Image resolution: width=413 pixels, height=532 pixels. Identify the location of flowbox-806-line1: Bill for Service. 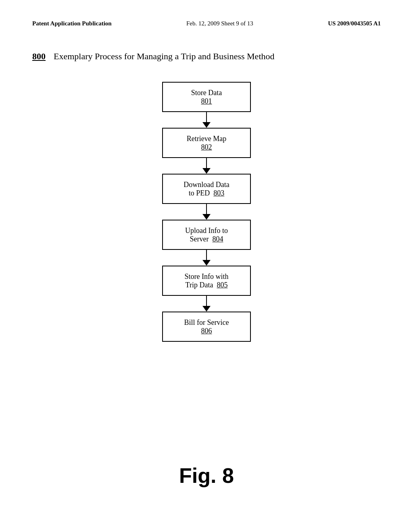
(206, 322).